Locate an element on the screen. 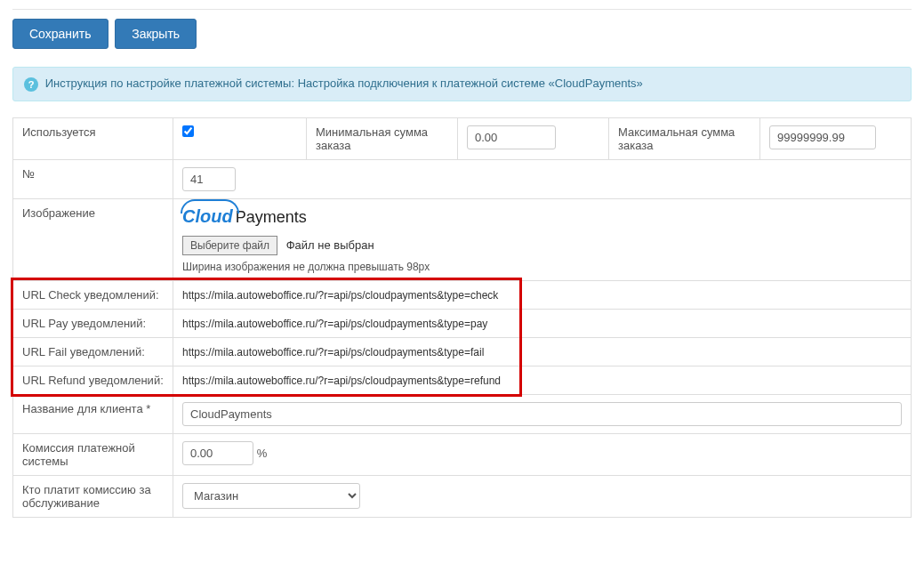 The image size is (924, 588). max-order-label: Максимальная сумма заказа is located at coordinates (685, 139).